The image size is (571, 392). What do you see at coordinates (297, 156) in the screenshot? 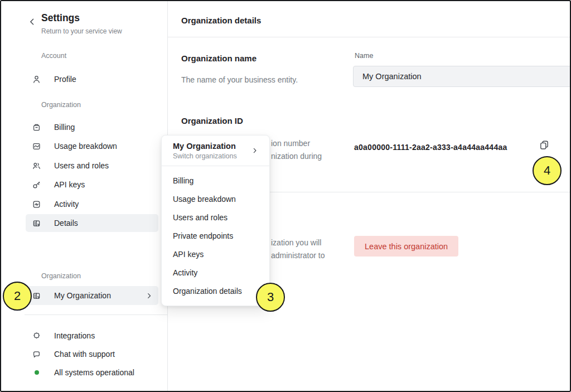
I see `org-id-description-fragment: nization during` at bounding box center [297, 156].